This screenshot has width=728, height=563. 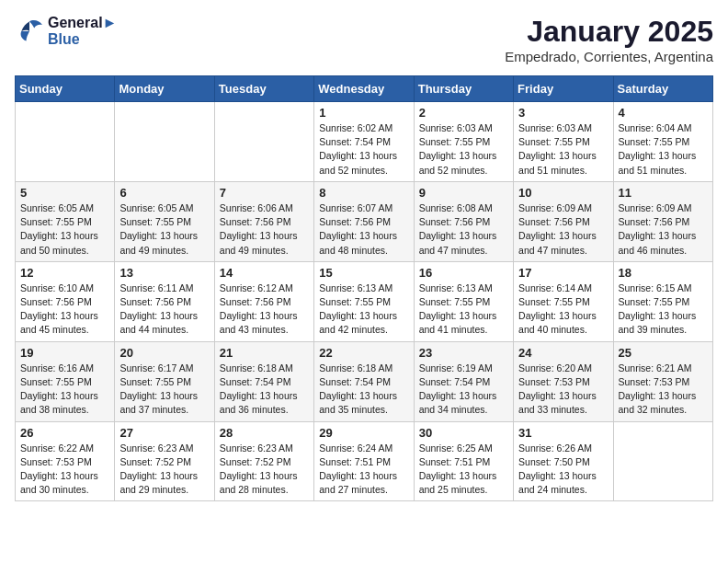 What do you see at coordinates (265, 272) in the screenshot?
I see `day-number: 14` at bounding box center [265, 272].